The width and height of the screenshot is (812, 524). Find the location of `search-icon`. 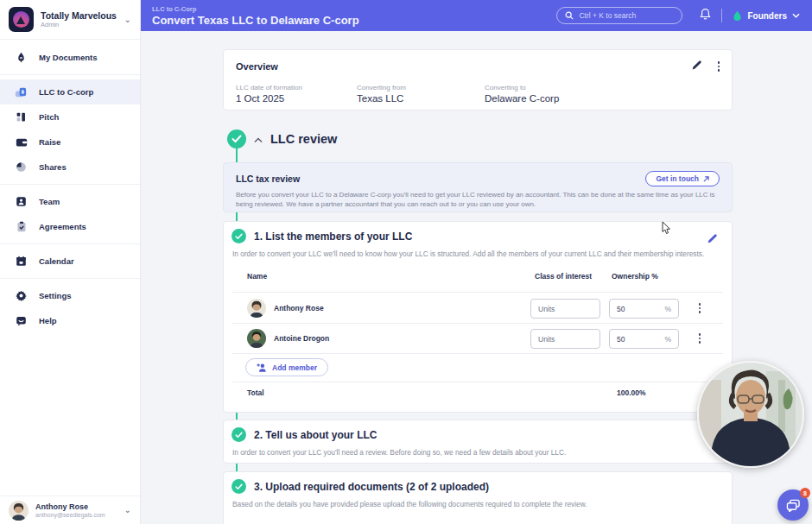

search-icon is located at coordinates (569, 16).